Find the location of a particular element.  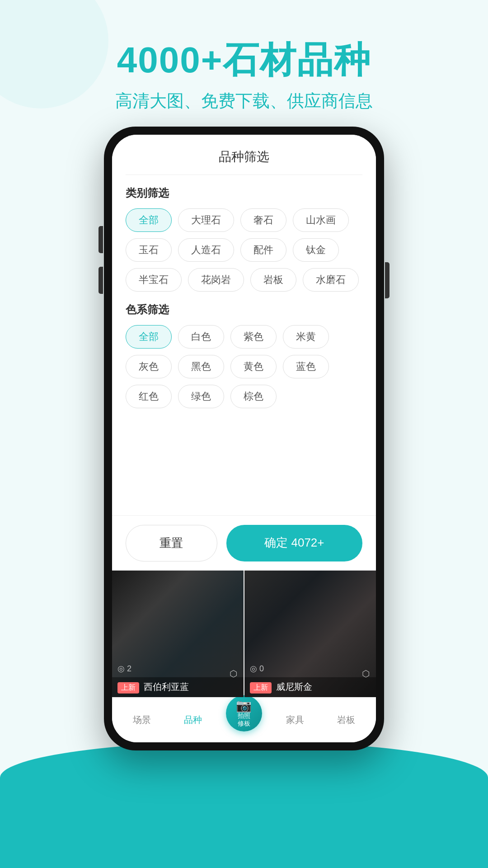

main-title: 4000+石材品种 is located at coordinates (244, 61).